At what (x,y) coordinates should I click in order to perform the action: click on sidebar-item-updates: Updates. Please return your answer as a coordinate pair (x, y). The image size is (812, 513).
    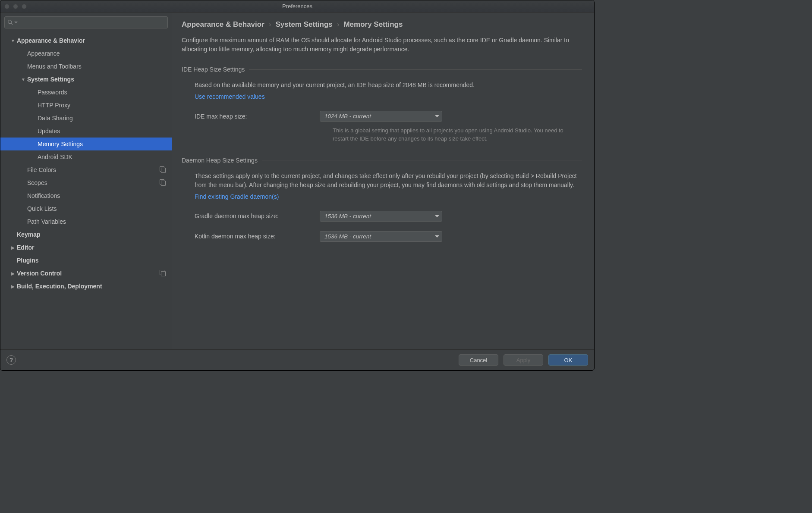
    Looking at the image, I should click on (86, 131).